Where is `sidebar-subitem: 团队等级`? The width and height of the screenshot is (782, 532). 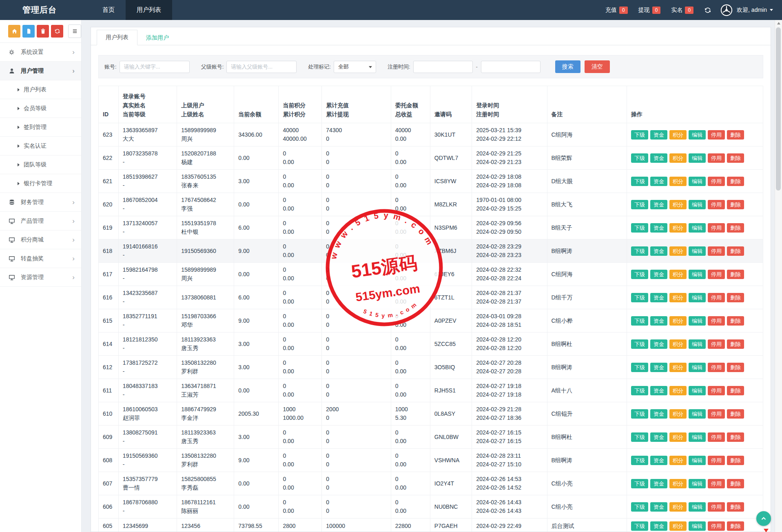 sidebar-subitem: 团队等级 is located at coordinates (41, 165).